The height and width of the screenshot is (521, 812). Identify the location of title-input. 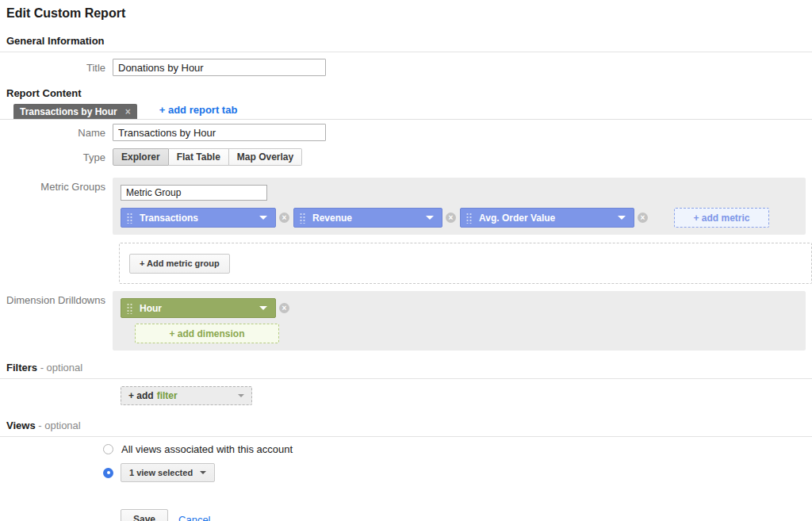
(219, 67).